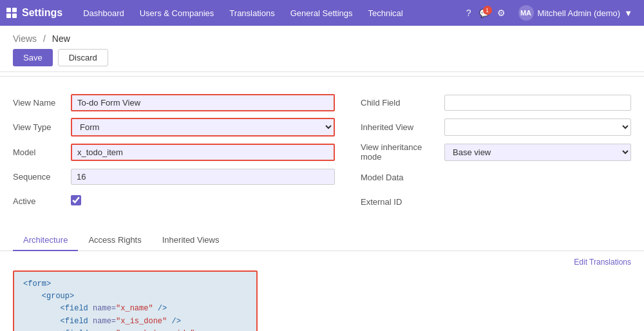 The height and width of the screenshot is (331, 644). Describe the element at coordinates (174, 152) in the screenshot. I see `field-model: Model` at that location.